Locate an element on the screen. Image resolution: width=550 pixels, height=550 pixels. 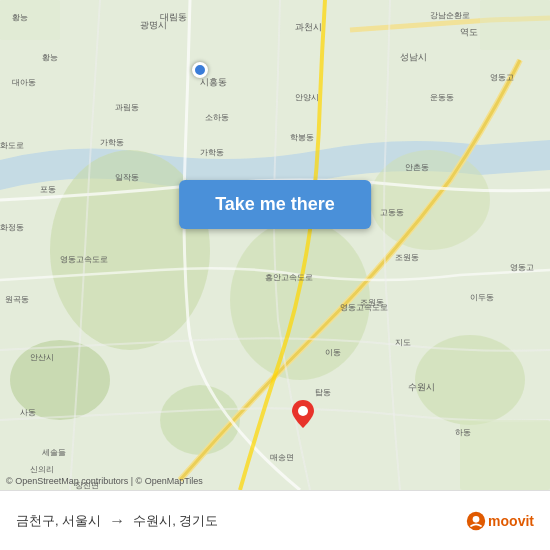
svg-text: 이동 is located at coordinates (333, 352).